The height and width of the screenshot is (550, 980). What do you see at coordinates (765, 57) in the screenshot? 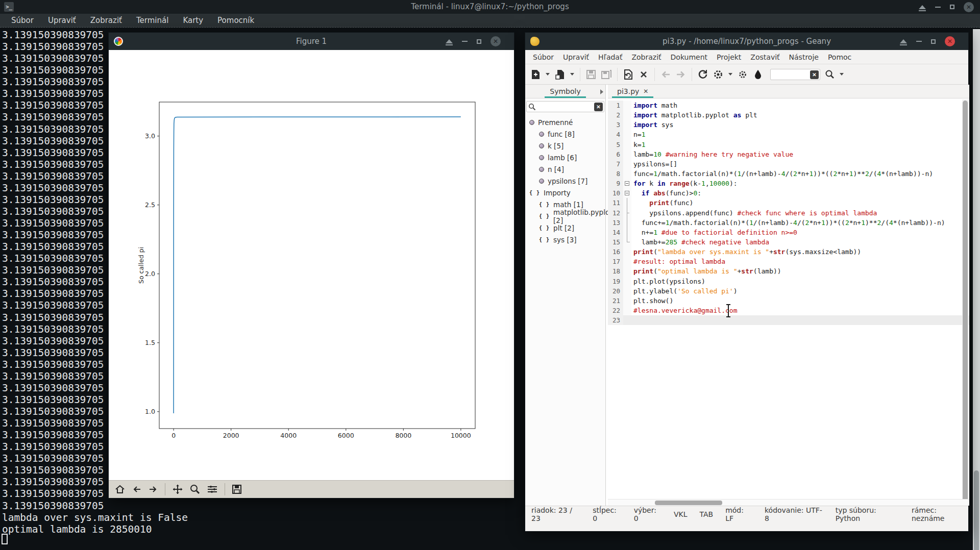
I see `geany-menu-zostavi-: Zostaviť` at bounding box center [765, 57].